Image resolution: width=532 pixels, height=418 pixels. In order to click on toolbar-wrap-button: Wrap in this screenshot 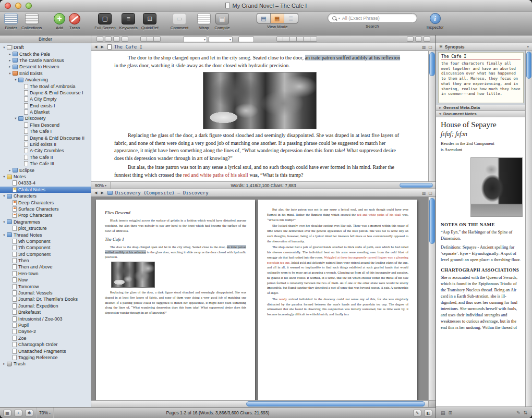, I will do `click(204, 22)`.